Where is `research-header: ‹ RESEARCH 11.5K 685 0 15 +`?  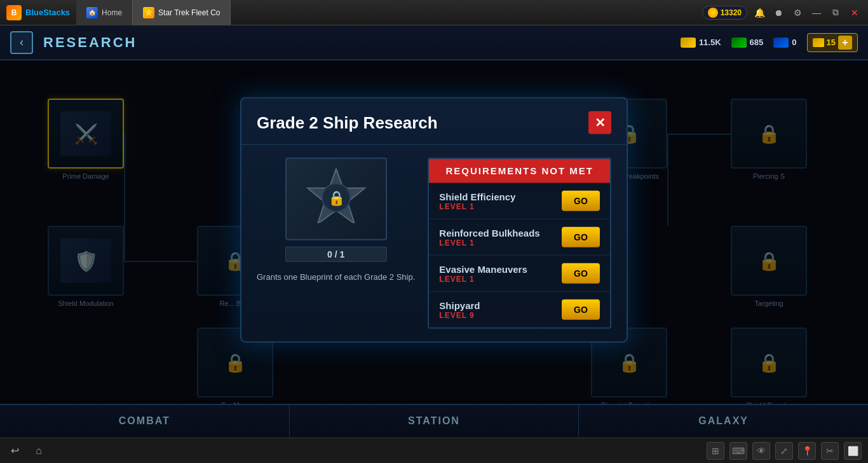 research-header: ‹ RESEARCH 11.5K 685 0 15 + is located at coordinates (434, 43).